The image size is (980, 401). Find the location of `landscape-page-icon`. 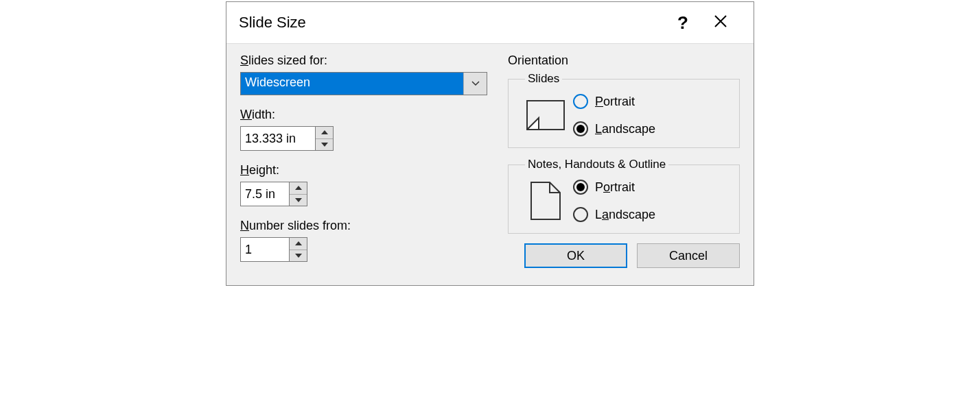

landscape-page-icon is located at coordinates (546, 115).